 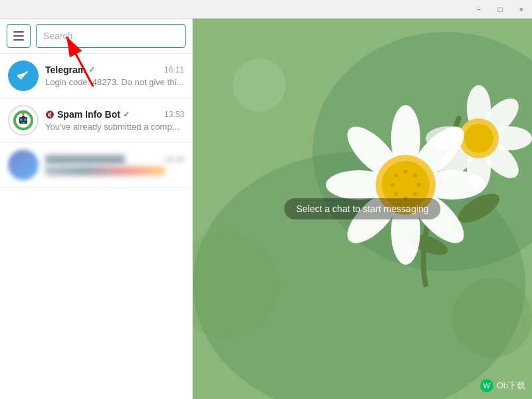 What do you see at coordinates (114, 165) in the screenshot?
I see `blurred-chat-info: 14:20` at bounding box center [114, 165].